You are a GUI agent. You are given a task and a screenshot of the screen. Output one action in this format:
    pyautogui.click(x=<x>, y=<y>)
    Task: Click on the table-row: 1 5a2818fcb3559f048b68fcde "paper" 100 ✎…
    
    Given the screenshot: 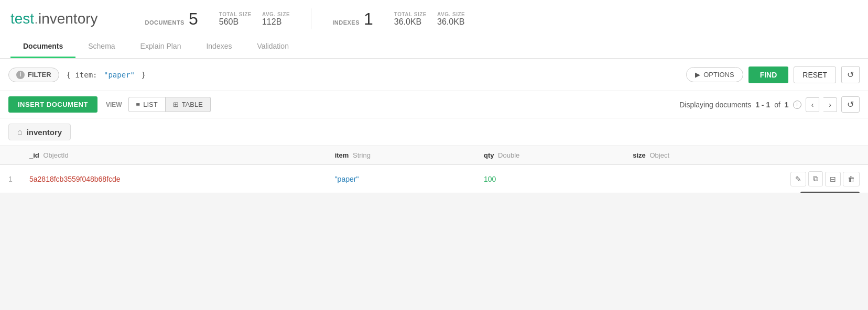 What is the action you would take?
    pyautogui.click(x=434, y=179)
    